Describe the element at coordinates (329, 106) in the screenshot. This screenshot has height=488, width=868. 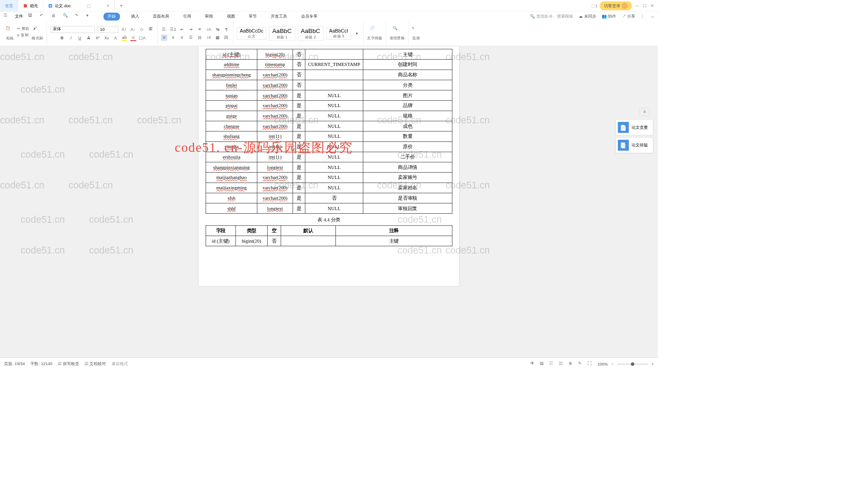
I see `table-row: pinpaivarchar(200)是NULL品牌` at that location.